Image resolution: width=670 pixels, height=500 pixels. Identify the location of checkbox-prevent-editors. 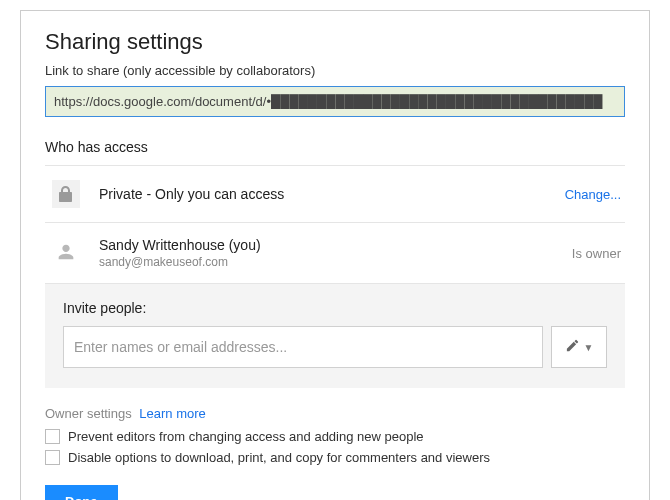
(52, 436).